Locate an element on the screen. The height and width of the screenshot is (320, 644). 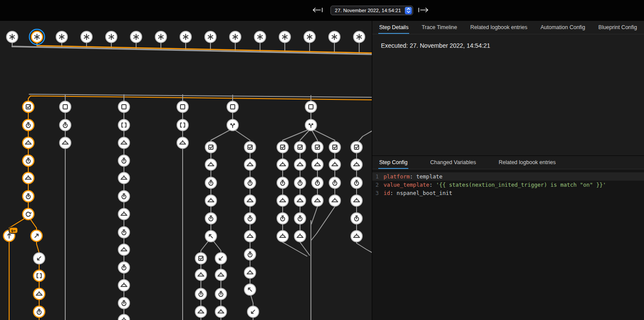
trace-timestamp-select: 27. November 2022, 14:54:21 is located at coordinates (372, 10).